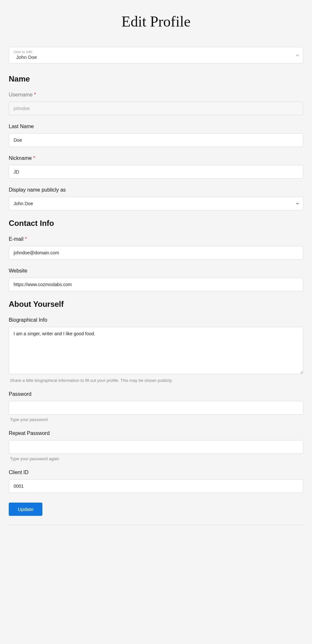 This screenshot has height=644, width=312. I want to click on repeat-password-help: Type your password again, so click(156, 459).